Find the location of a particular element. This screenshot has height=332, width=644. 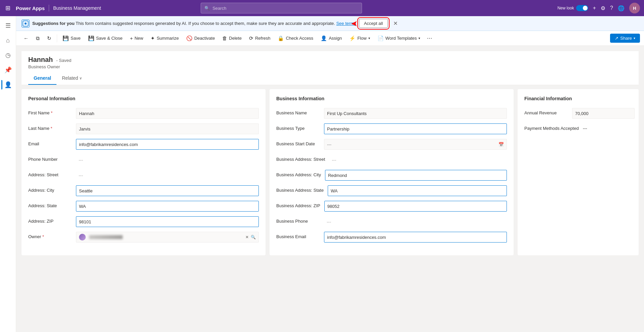

refresh-icon: ⟳ is located at coordinates (251, 38).